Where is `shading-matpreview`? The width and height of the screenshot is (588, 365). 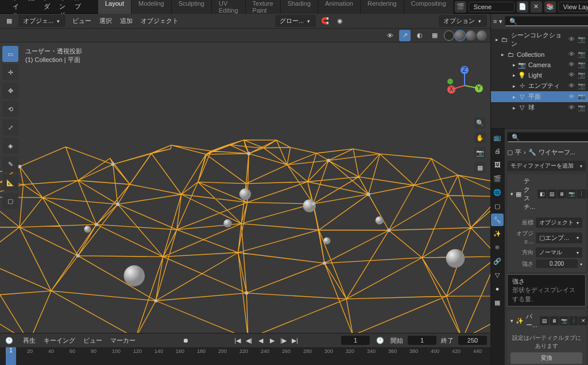 shading-matpreview is located at coordinates (471, 36).